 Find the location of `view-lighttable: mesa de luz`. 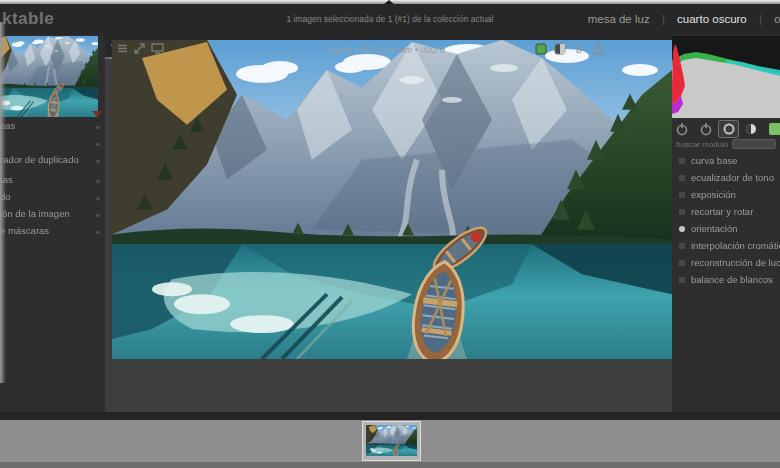

view-lighttable: mesa de luz is located at coordinates (619, 19).